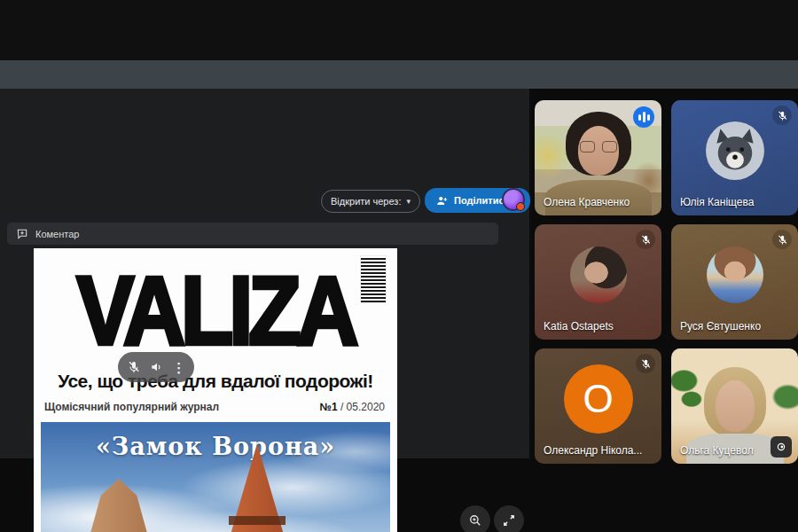 Image resolution: width=798 pixels, height=532 pixels. What do you see at coordinates (598, 406) in the screenshot?
I see `participant-tile-oleksandr: O Олександр Нікола...` at bounding box center [598, 406].